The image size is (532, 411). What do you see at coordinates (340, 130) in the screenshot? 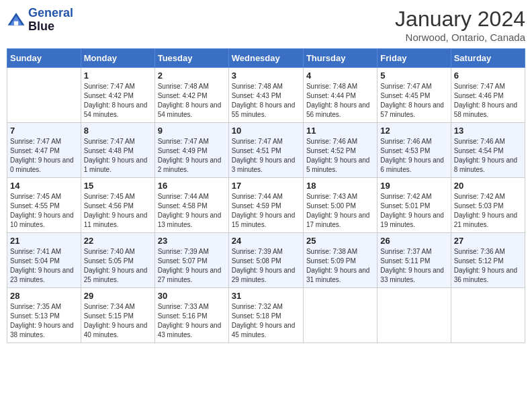
I see `day-number: 11` at bounding box center [340, 130].